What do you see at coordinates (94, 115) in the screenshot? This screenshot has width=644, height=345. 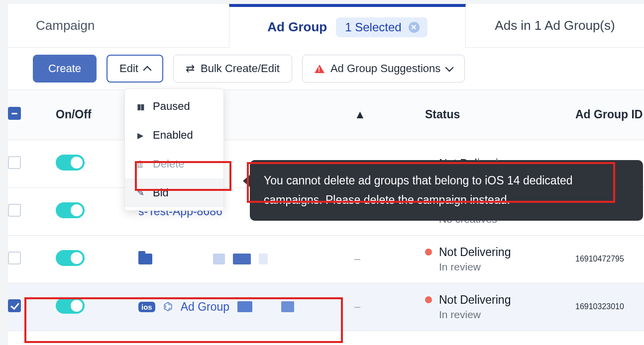 I see `header-onoff: On/Off` at bounding box center [94, 115].